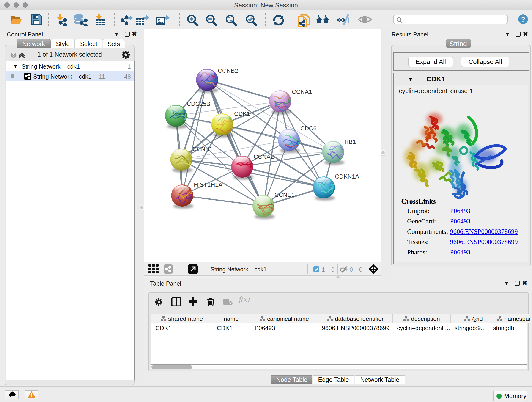 Image resolution: width=532 pixels, height=402 pixels. Describe the element at coordinates (264, 157) in the screenshot. I see `svg-text: CCNA2` at that location.